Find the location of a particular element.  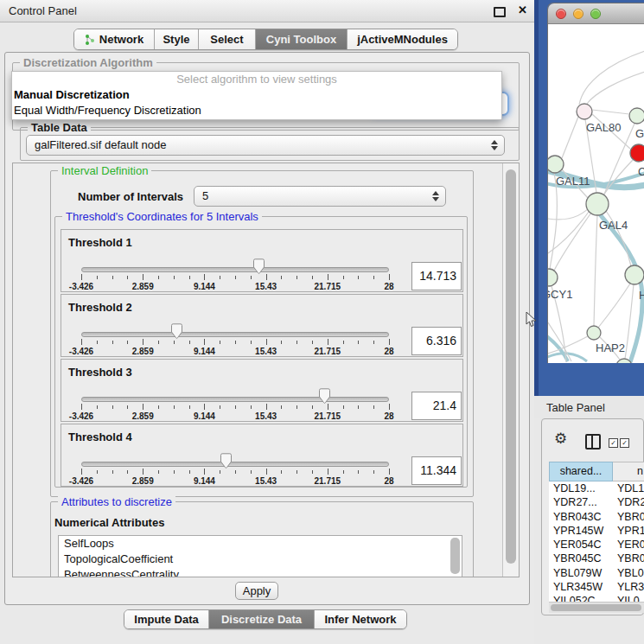

tab-infer-network: Infer Network is located at coordinates (360, 619).